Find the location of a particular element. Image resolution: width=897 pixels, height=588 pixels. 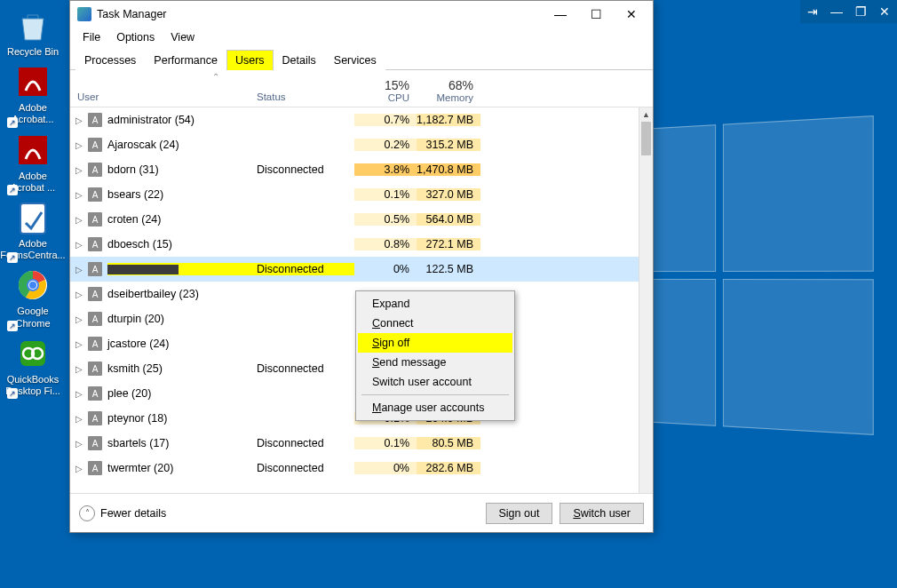

header-user: User is located at coordinates (163, 97).